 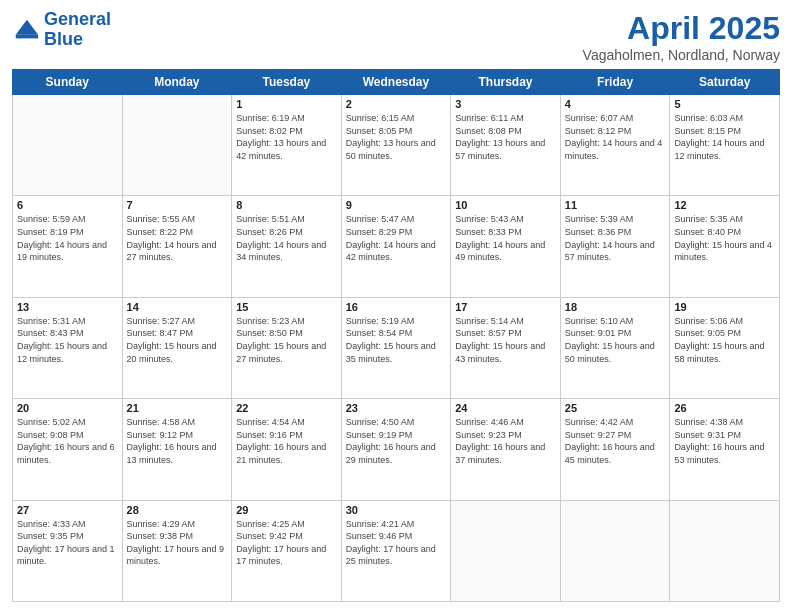 What do you see at coordinates (68, 340) in the screenshot?
I see `day-info: Sunrise: 5:31 AMSunset: 8:43 PMDaylight:…` at bounding box center [68, 340].